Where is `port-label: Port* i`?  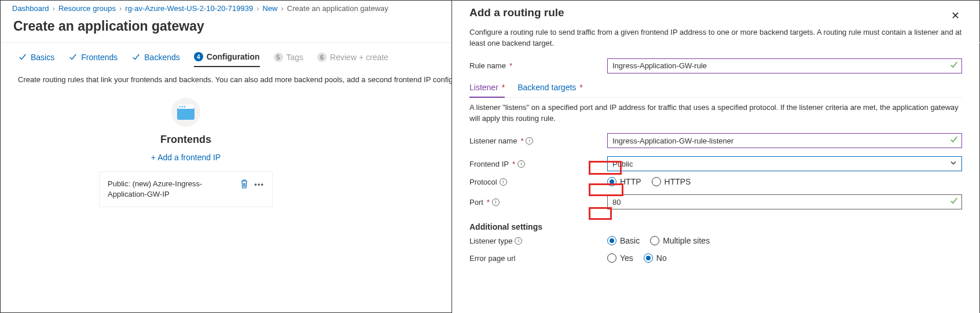 port-label: Port* i is located at coordinates (538, 202).